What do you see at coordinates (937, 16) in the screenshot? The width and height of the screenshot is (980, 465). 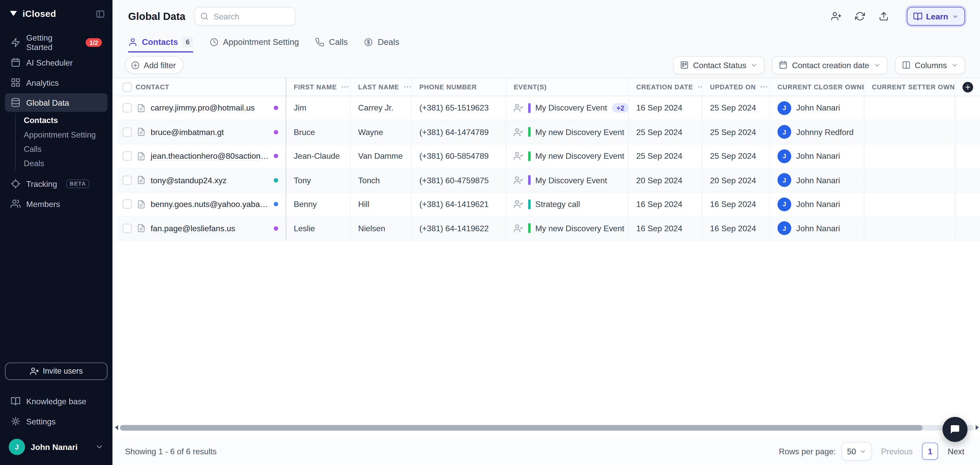 I see `learn-label: Learn` at bounding box center [937, 16].